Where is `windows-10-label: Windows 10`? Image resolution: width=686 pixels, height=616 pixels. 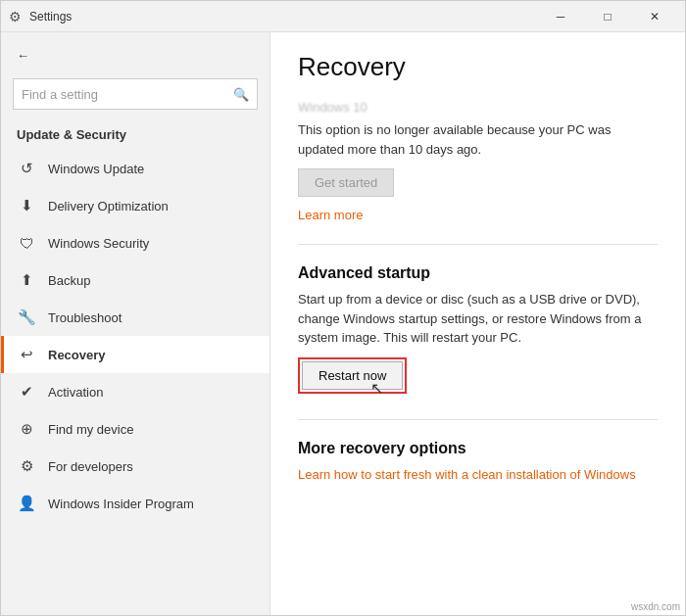
windows-10-label: Windows 10 is located at coordinates (478, 108).